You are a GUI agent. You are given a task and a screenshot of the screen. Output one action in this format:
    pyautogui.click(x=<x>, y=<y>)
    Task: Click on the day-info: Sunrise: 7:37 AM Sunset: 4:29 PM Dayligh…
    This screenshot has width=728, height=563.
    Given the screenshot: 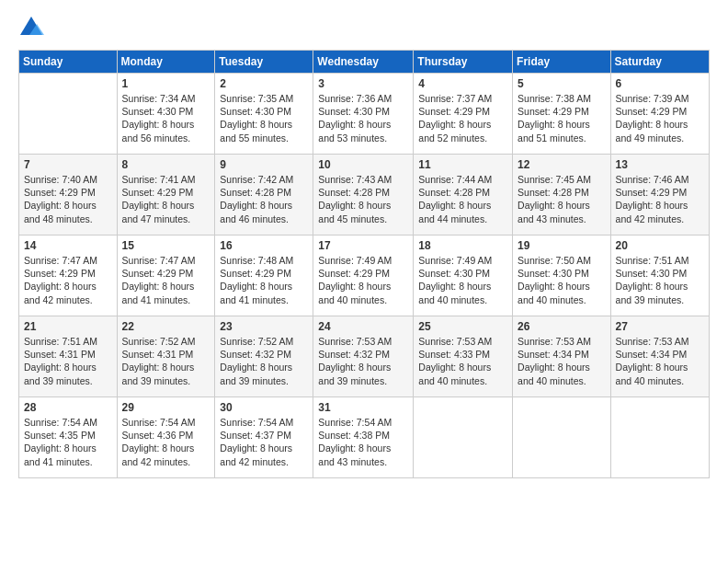 What is the action you would take?
    pyautogui.click(x=463, y=118)
    